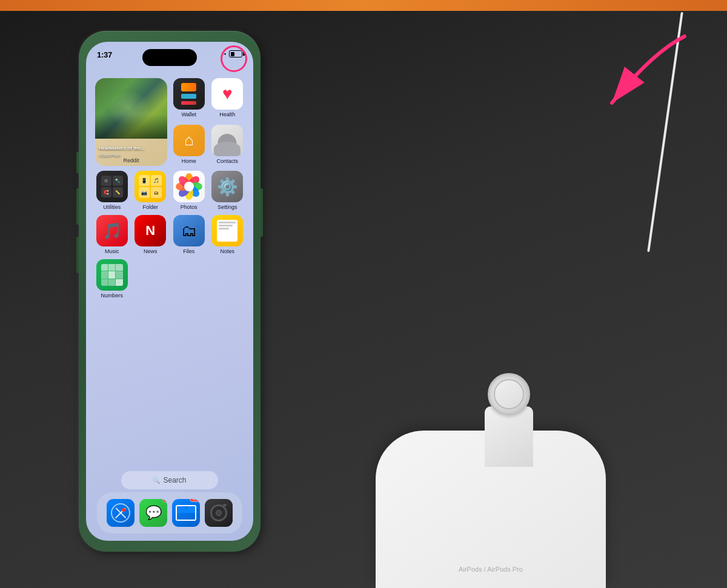  What do you see at coordinates (236, 54) in the screenshot?
I see `battery-icon` at bounding box center [236, 54].